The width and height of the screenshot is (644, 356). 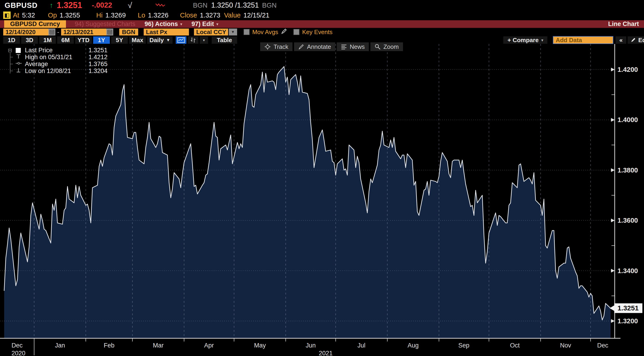 I want to click on legend-row-last-price: ⊟ Last Price 1.3251, so click(x=58, y=50).